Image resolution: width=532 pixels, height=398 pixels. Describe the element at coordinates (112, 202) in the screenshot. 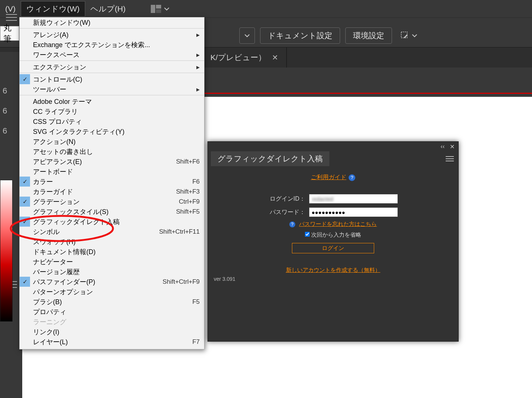

I see `menu-item: ✓グラデーションCtrl+F9` at that location.